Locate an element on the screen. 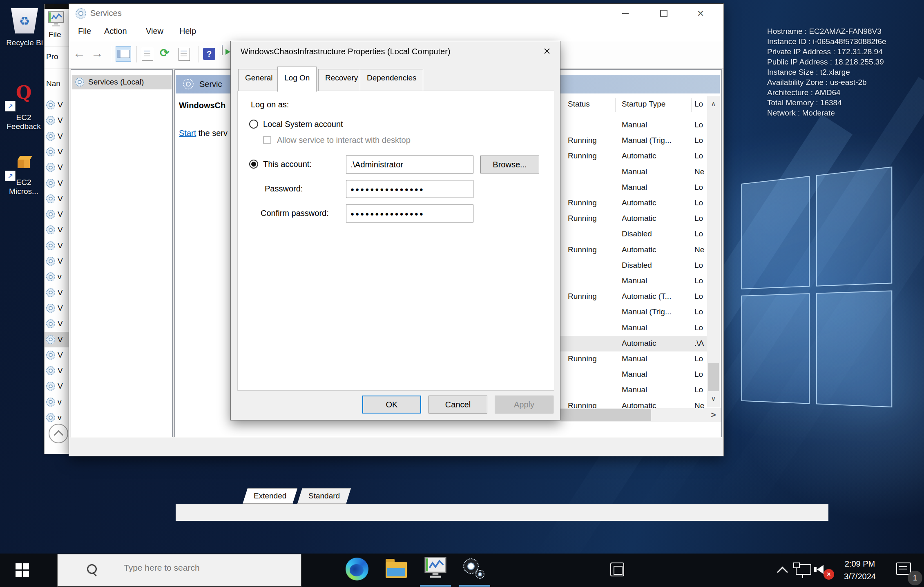 This screenshot has width=924, height=587. browse-button: Browse... is located at coordinates (510, 165).